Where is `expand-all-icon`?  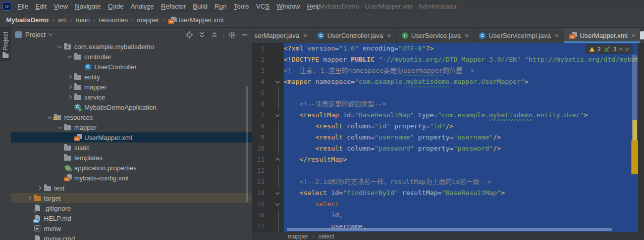
expand-all-icon is located at coordinates (202, 35).